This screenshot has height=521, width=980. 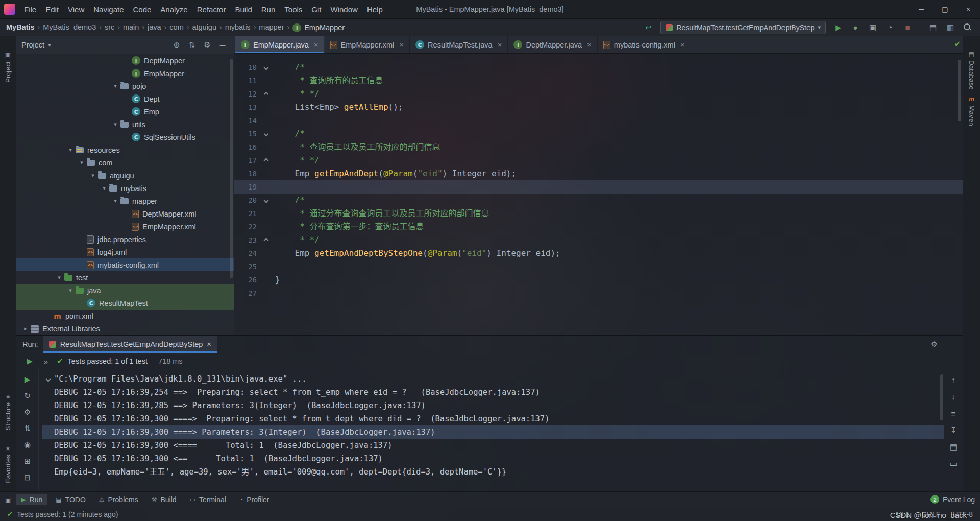 I want to click on editor-tab: ResultMapTest.java×, so click(x=459, y=45).